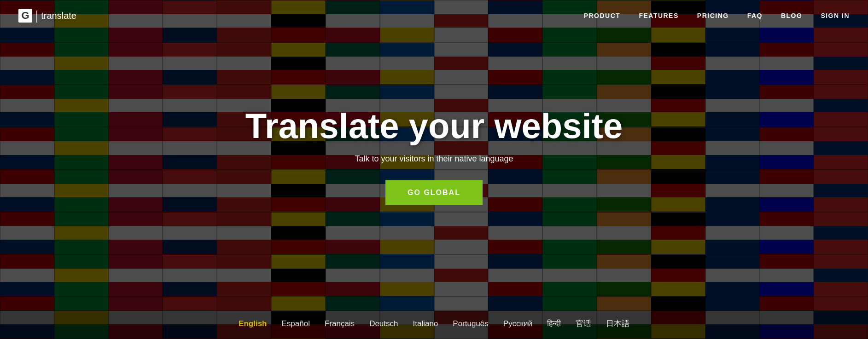  Describe the element at coordinates (252, 324) in the screenshot. I see `lang-english: English` at that location.